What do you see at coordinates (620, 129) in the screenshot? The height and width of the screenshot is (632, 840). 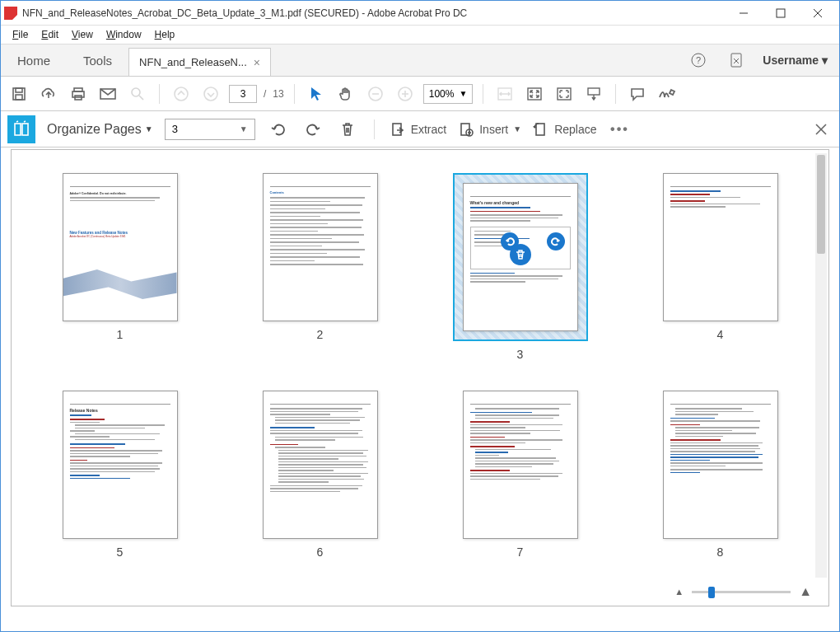 I see `more-icon: •••` at bounding box center [620, 129].